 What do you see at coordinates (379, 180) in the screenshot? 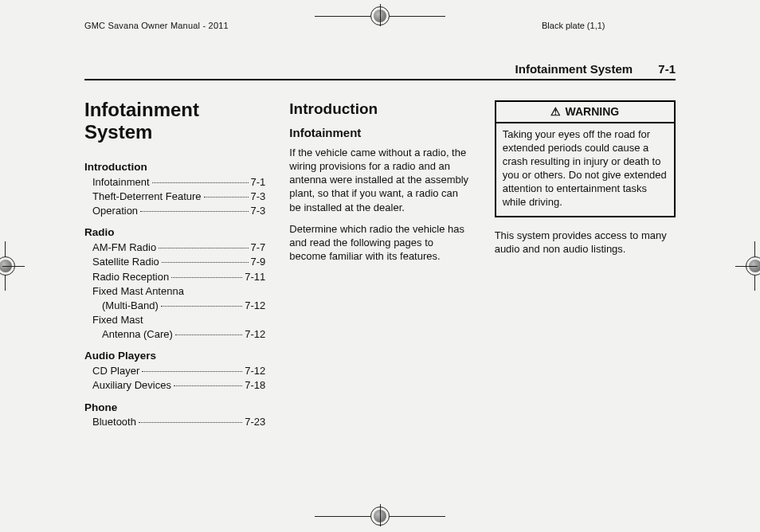
I see `paragraph: If the vehicle came without a radio, the…` at bounding box center [379, 180].